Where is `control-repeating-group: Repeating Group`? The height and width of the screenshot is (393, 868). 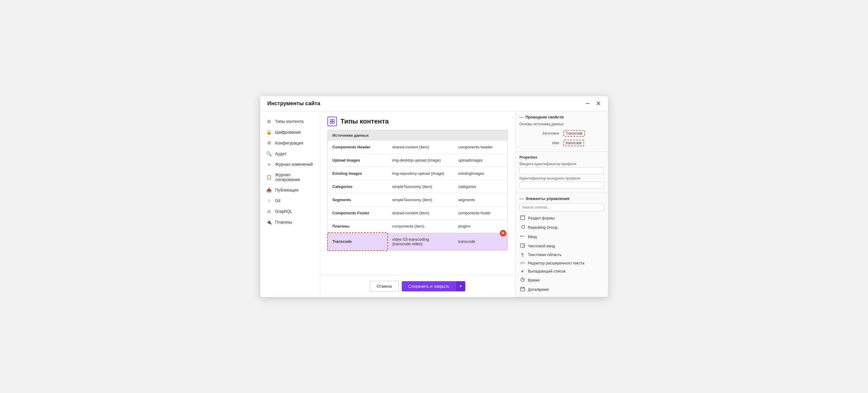
control-repeating-group: Repeating Group is located at coordinates (562, 227).